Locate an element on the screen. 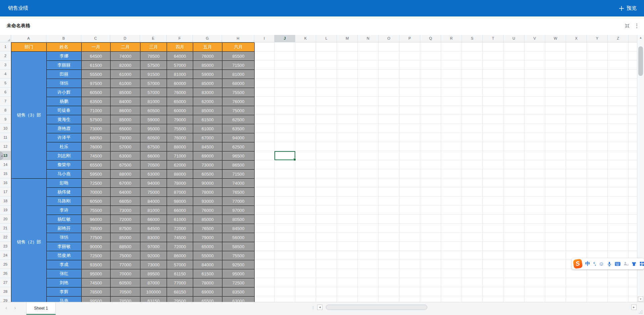 This screenshot has height=315, width=644. header-cell-B1: 姓名 is located at coordinates (64, 47).